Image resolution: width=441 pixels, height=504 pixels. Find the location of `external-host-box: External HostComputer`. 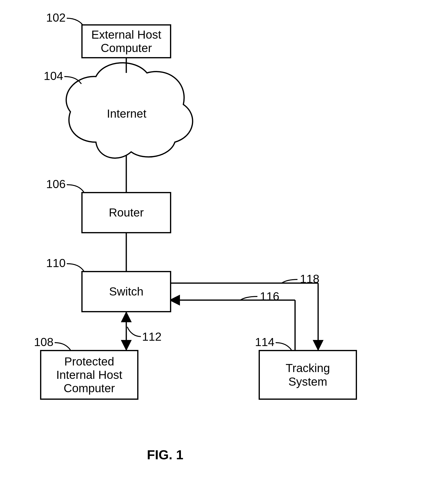

external-host-box: External HostComputer is located at coordinates (126, 41).